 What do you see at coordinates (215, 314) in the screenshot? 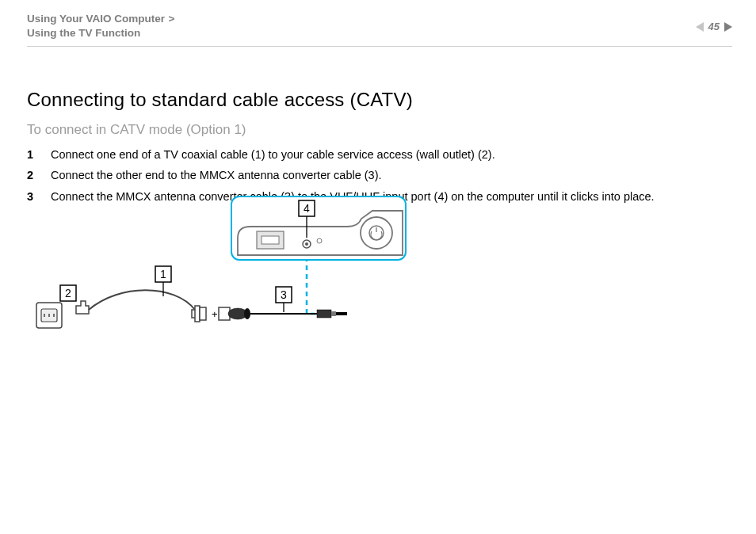
I see `plus-symbol: +` at bounding box center [215, 314].